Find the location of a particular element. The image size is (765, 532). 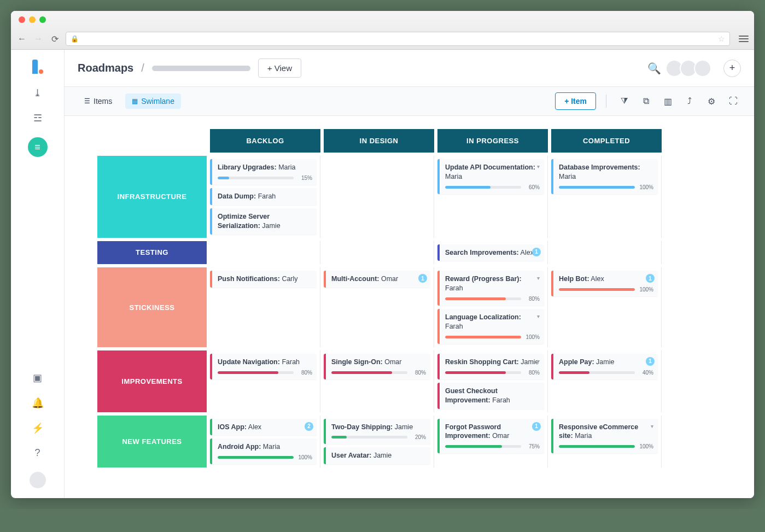

app-logo is located at coordinates (38, 67).